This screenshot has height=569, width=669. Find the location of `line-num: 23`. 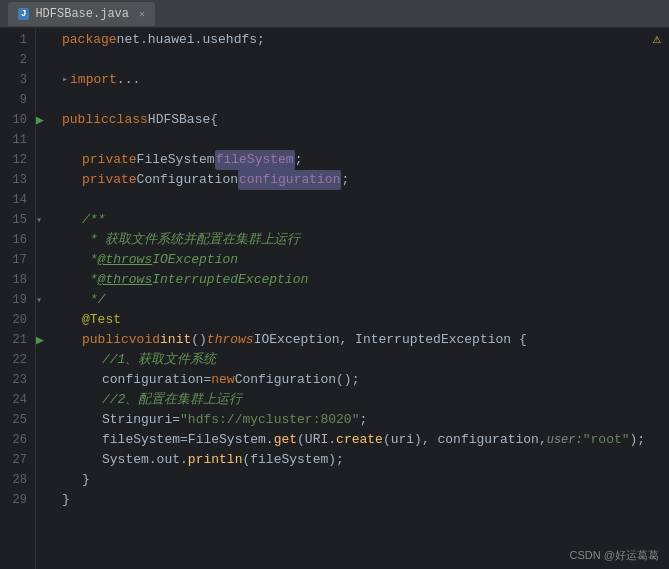

line-num: 23 is located at coordinates (16, 380).